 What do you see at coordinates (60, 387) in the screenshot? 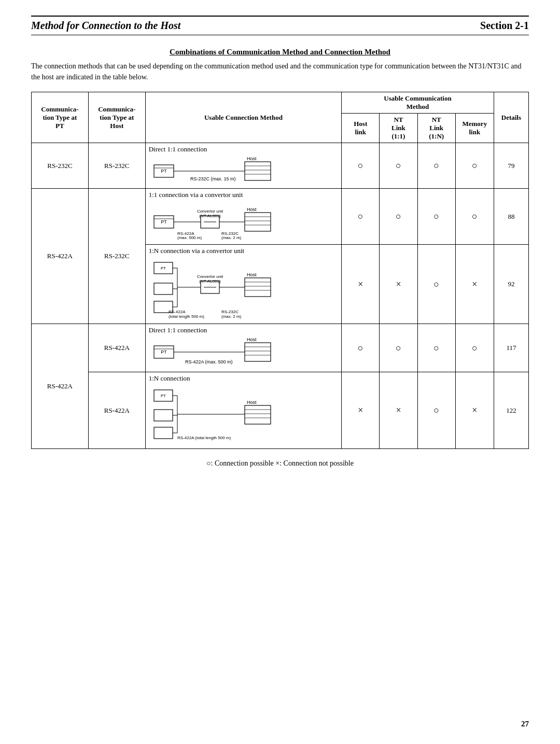
I see `cell-comm-pt-rs422a-2: RS-422A` at bounding box center [60, 387].